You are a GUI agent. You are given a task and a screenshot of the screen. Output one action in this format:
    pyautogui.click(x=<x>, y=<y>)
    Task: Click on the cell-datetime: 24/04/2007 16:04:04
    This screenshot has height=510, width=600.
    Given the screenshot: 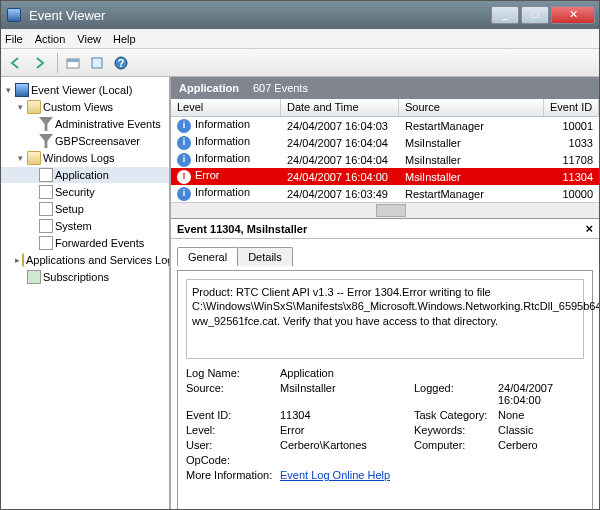 What is the action you would take?
    pyautogui.click(x=340, y=160)
    